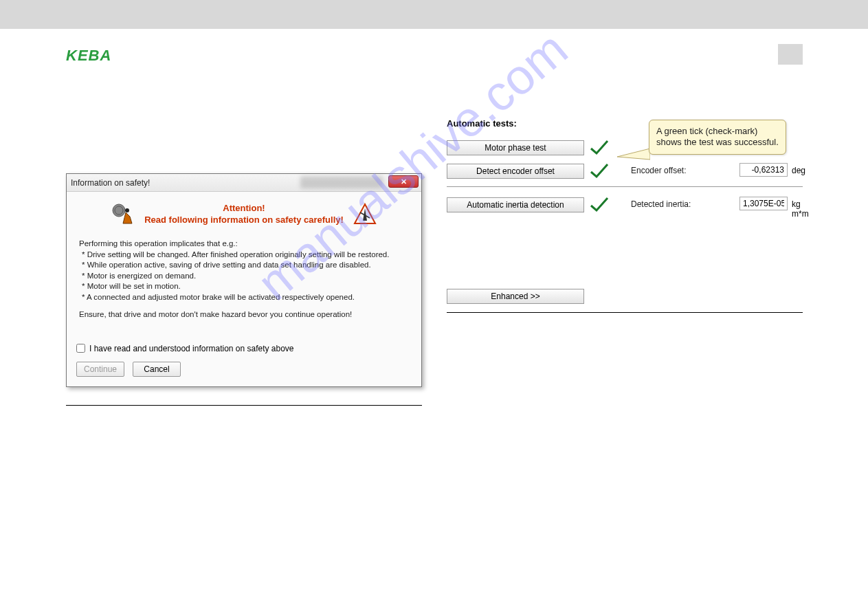 The width and height of the screenshot is (868, 614). I want to click on dialog-button-row: Continue Cancel, so click(244, 369).